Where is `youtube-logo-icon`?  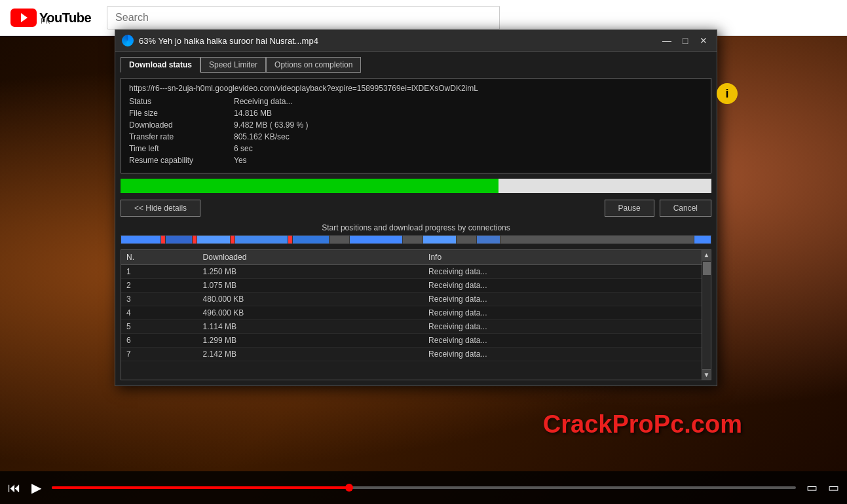
youtube-logo-icon is located at coordinates (24, 18).